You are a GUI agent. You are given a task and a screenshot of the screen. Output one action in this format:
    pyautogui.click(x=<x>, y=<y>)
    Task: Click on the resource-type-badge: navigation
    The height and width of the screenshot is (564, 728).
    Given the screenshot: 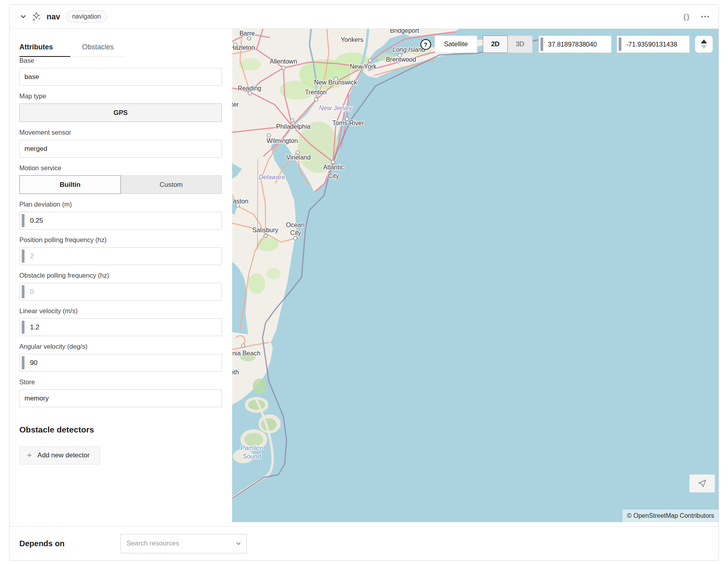 What is the action you would take?
    pyautogui.click(x=86, y=17)
    